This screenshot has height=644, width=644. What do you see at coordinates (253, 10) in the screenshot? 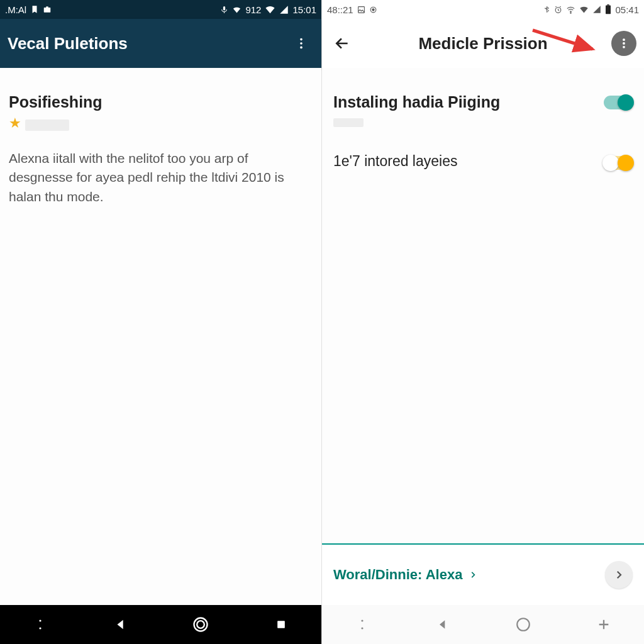
I see `status-number: 912` at bounding box center [253, 10].